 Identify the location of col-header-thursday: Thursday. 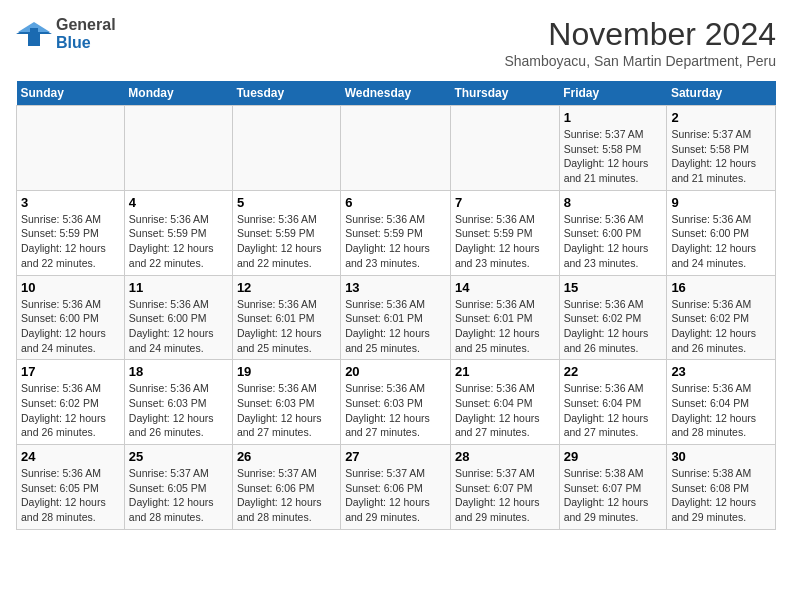
(504, 94).